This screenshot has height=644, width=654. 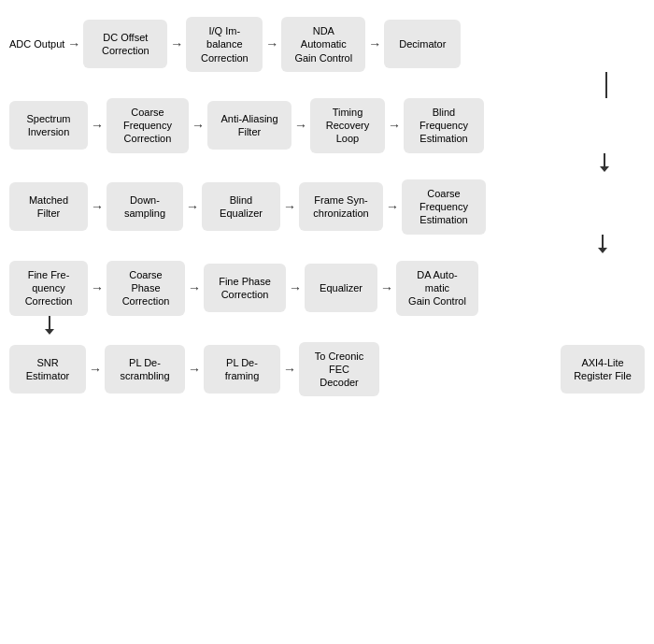 I want to click on coarse-freq1-block: CoarseFrequencyCorrection, so click(x=148, y=125).